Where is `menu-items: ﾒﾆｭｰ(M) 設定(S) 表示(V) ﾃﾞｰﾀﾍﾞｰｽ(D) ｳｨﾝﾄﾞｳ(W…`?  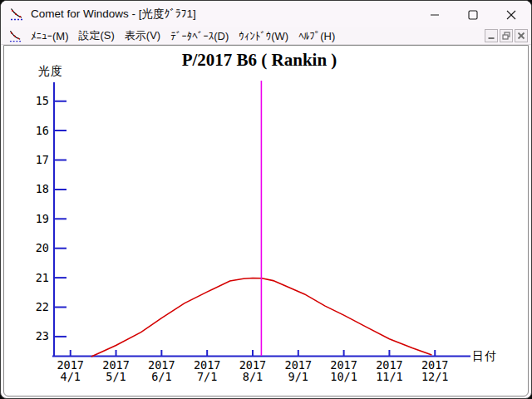
menu-items: ﾒﾆｭｰ(M) 設定(S) 表示(V) ﾃﾞｰﾀﾍﾞｰｽ(D) ｳｨﾝﾄﾞｳ(W… is located at coordinates (183, 36).